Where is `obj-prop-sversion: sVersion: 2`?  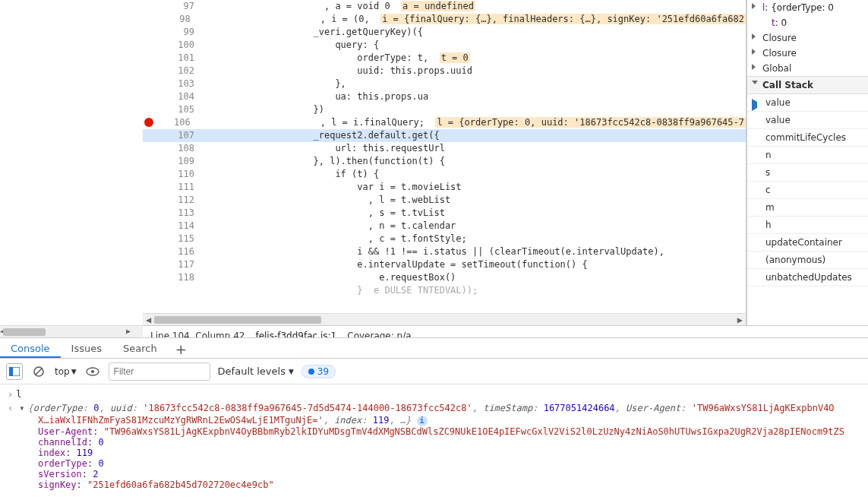
obj-prop-sversion: sVersion: 2 is located at coordinates (427, 474).